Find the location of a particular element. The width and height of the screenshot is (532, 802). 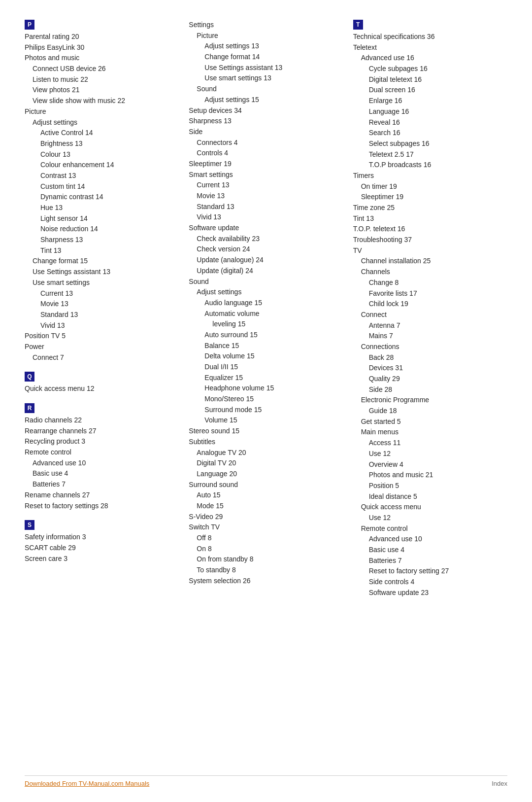

index-entry: Software update 23 is located at coordinates (431, 593).